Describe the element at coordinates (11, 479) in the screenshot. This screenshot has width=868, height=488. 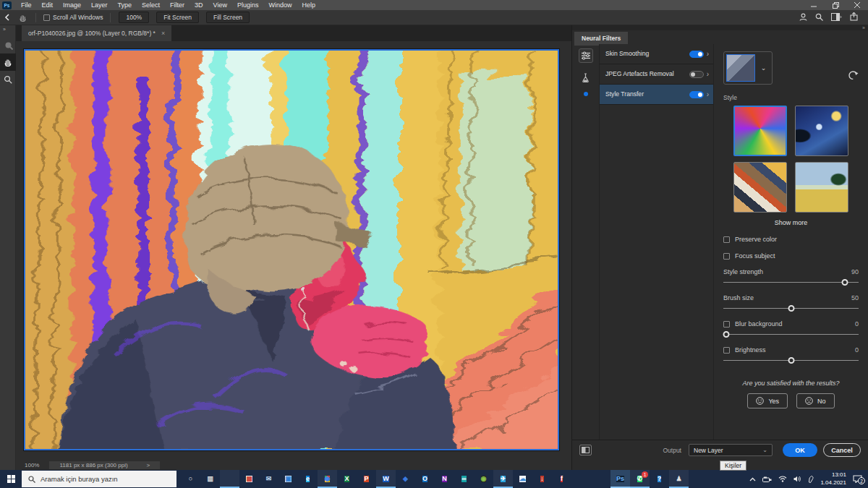
I see `start-button` at that location.